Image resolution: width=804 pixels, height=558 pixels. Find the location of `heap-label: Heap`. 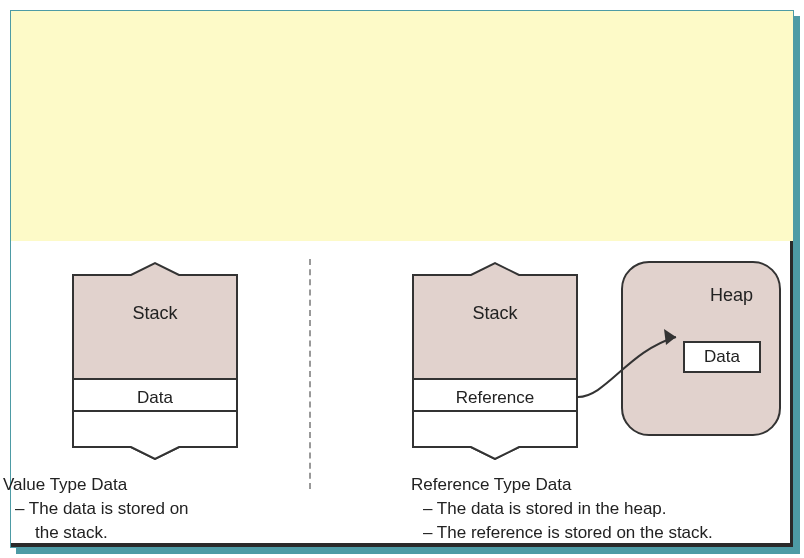

heap-label: Heap is located at coordinates (732, 296).